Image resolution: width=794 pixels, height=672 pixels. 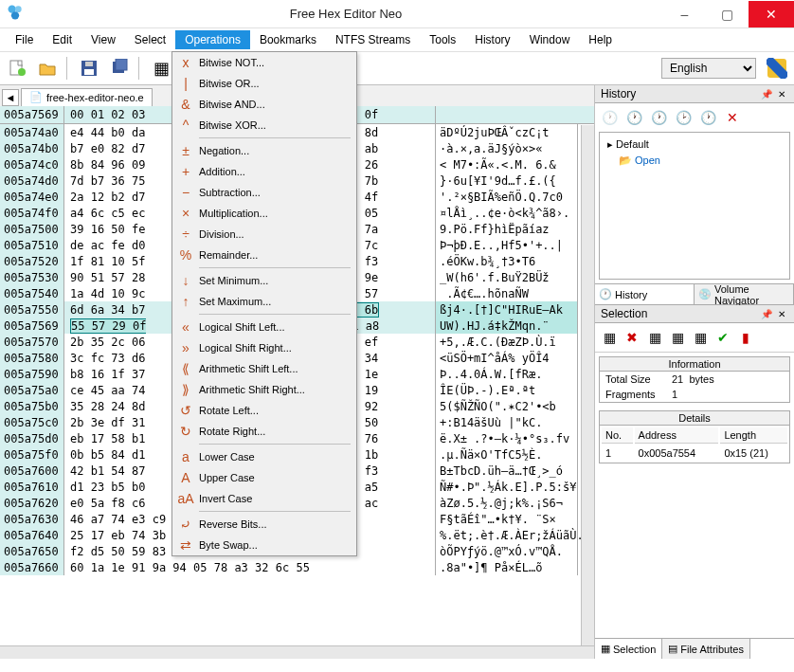 I want to click on minimize-button: –, so click(x=684, y=14).